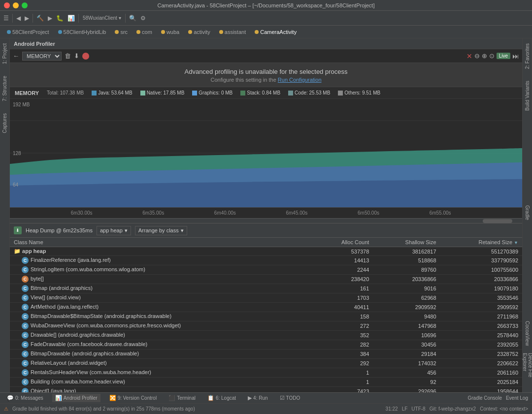 This screenshot has height=414, width=532. I want to click on device-file-panel: Device File Explorer, so click(527, 373).